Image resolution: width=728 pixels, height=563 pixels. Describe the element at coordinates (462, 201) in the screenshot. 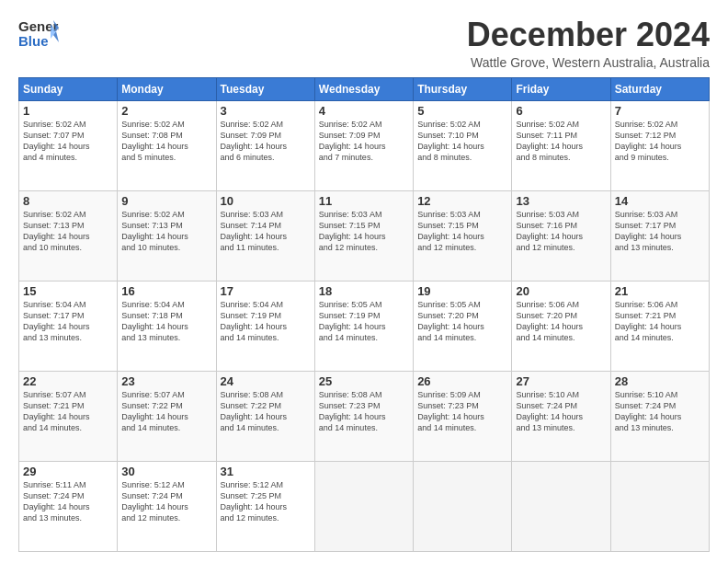

I see `day-number: 12` at that location.